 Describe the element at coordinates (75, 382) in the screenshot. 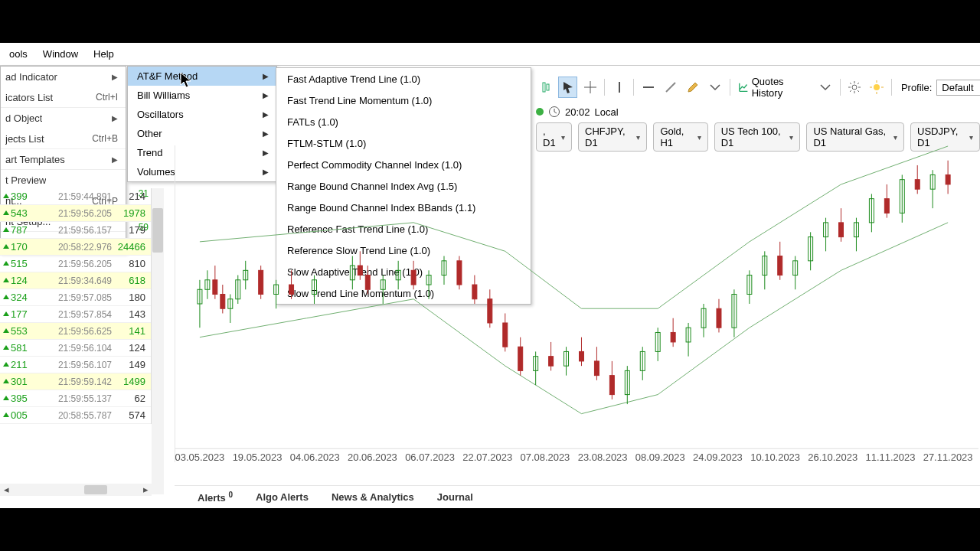

I see `table-row: 30121:59:59.1421499` at that location.